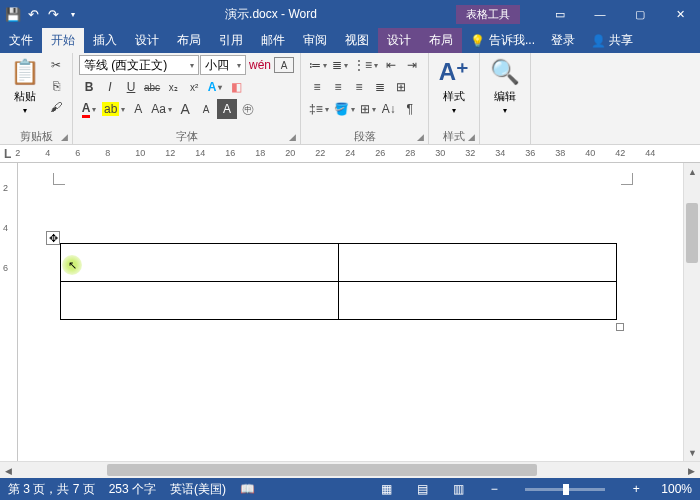 The image size is (700, 500). What do you see at coordinates (560, 14) in the screenshot?
I see `ribbon-options-icon: ▭` at bounding box center [560, 14].